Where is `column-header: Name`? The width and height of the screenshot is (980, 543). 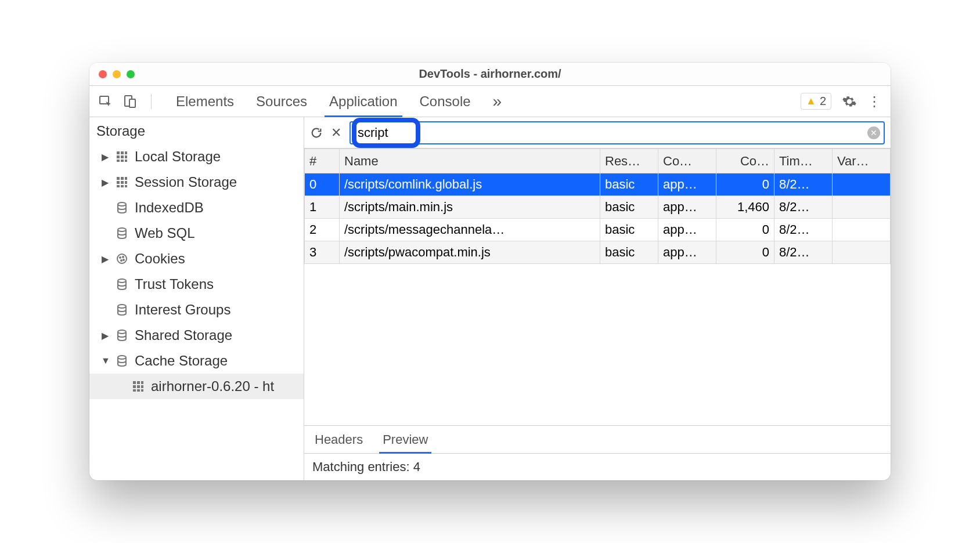 column-header: Name is located at coordinates (470, 161).